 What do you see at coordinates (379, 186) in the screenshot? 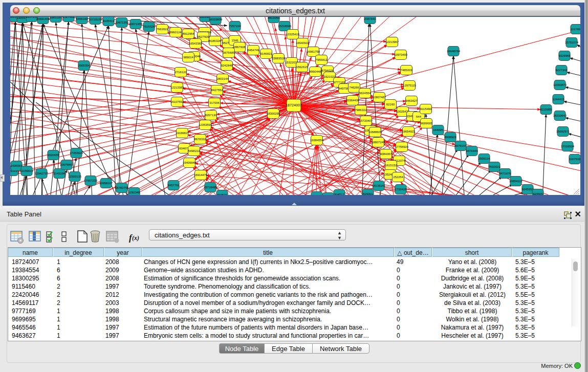
I see `svg-text: 14136141` at bounding box center [379, 186].